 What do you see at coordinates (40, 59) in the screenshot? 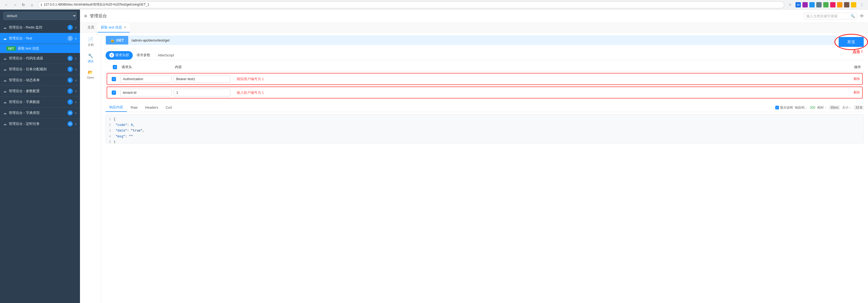
I see `sidebar-item-codegen: ☁ 管理后台 - 代码生成器 11 ∨` at bounding box center [40, 59].